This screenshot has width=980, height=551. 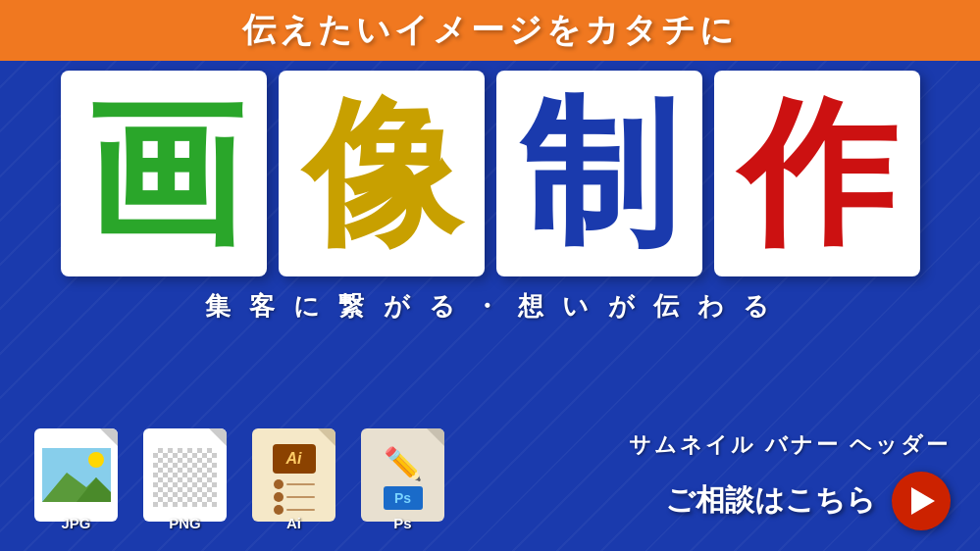 What do you see at coordinates (77, 480) in the screenshot?
I see `file-icon-jpg: JPG` at bounding box center [77, 480].